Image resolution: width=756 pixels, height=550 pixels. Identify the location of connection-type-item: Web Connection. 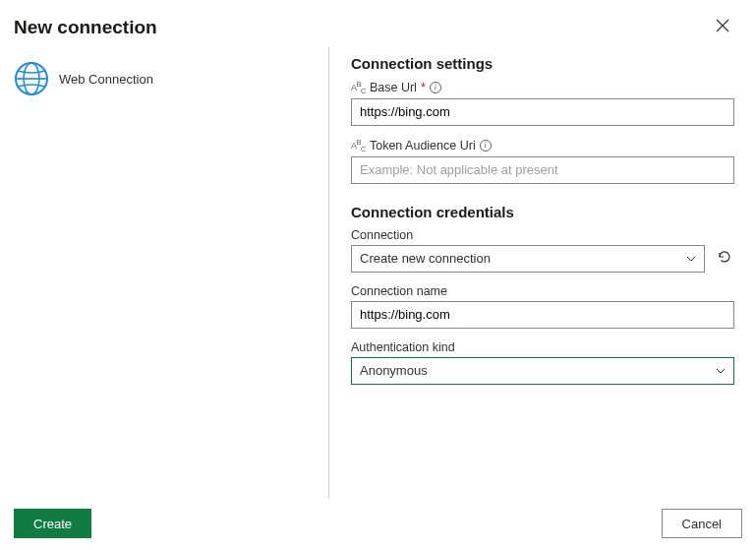
(164, 79).